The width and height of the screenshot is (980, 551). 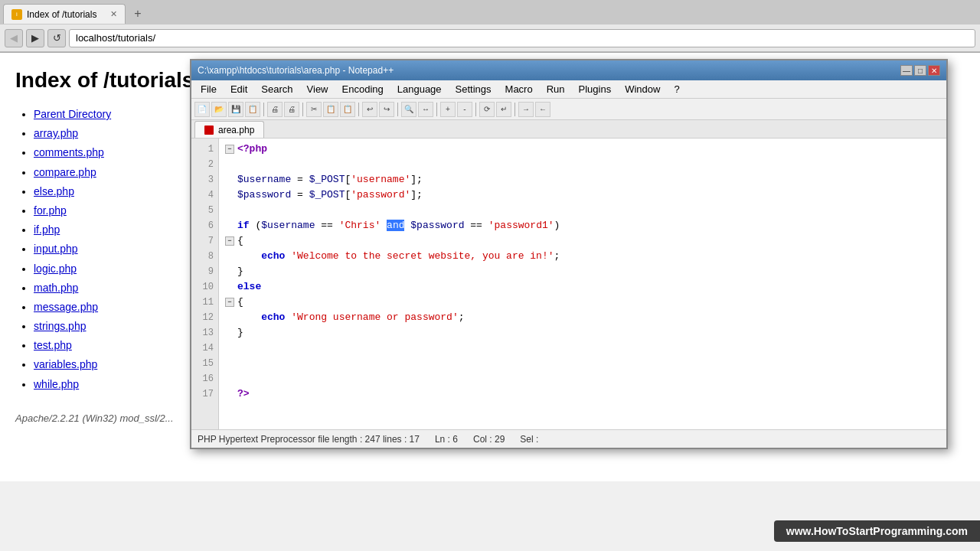 What do you see at coordinates (677, 89) in the screenshot?
I see `menu-item-?: ?` at bounding box center [677, 89].